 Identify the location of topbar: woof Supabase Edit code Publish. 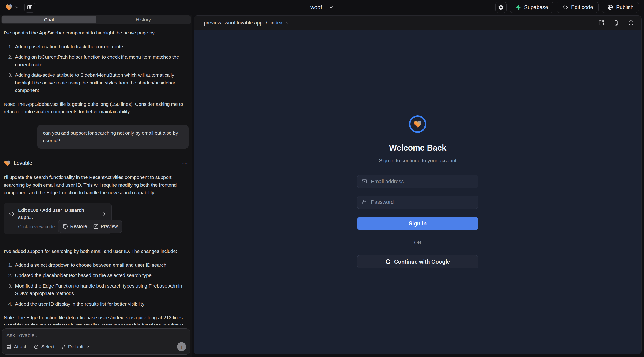
(322, 7).